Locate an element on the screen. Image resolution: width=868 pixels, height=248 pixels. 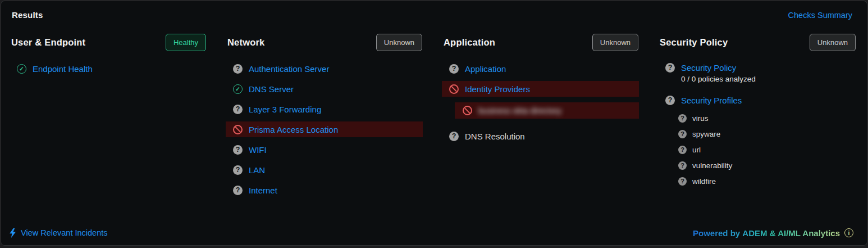
check-link: Application is located at coordinates (485, 69).